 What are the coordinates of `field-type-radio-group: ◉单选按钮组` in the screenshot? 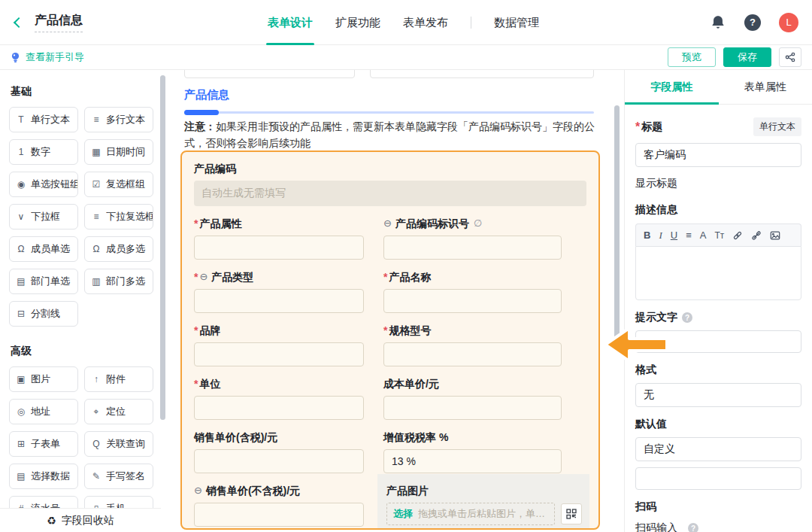 It's located at (44, 184).